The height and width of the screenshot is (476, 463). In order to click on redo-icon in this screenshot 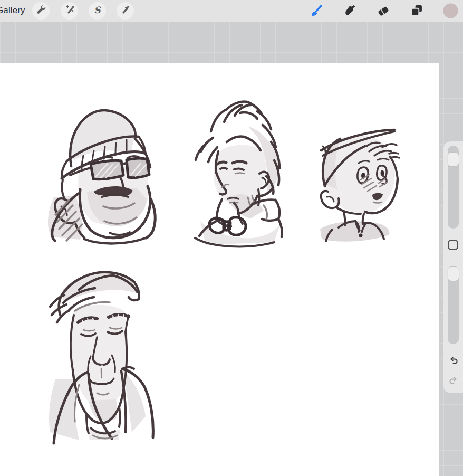, I will do `click(454, 383)`.